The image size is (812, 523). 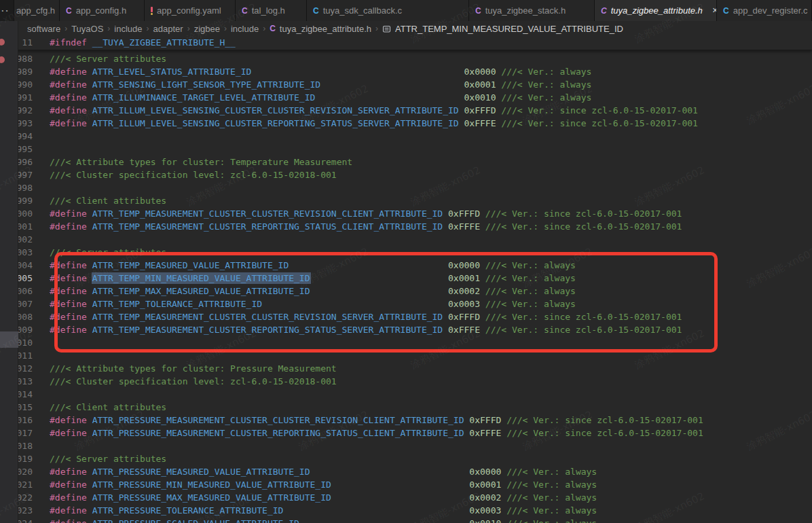 What do you see at coordinates (406, 43) in the screenshot?
I see `sticky-scroll-line: 11#ifndef __TUYA_ZIGBEE_ATTRIBUTE_H__` at bounding box center [406, 43].